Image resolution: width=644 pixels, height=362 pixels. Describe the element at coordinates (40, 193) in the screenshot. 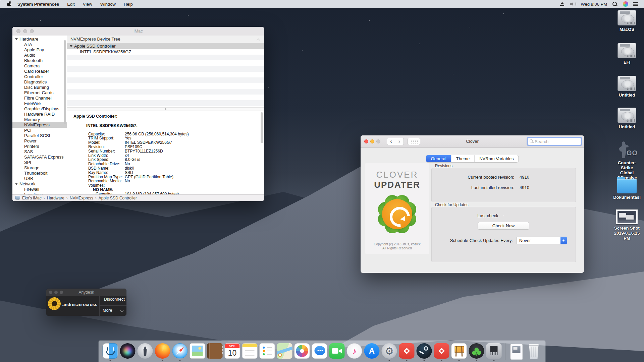

I see `sidebar-item-locations: Locations` at that location.